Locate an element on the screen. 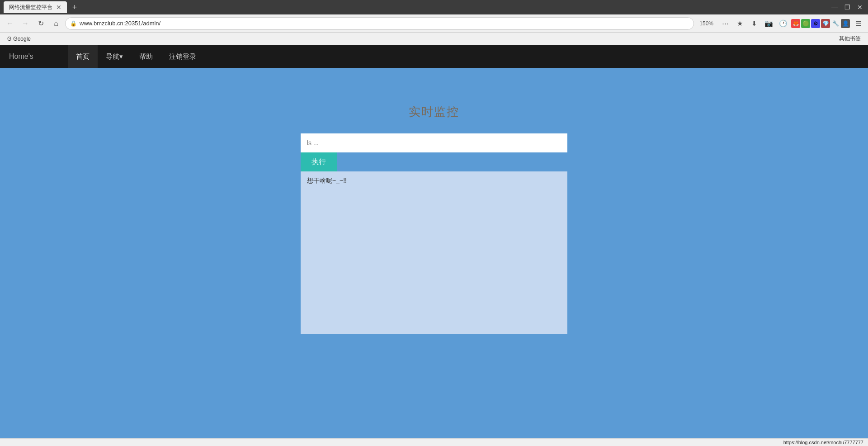 This screenshot has width=868, height=446. nav-help: 帮助 is located at coordinates (146, 57).